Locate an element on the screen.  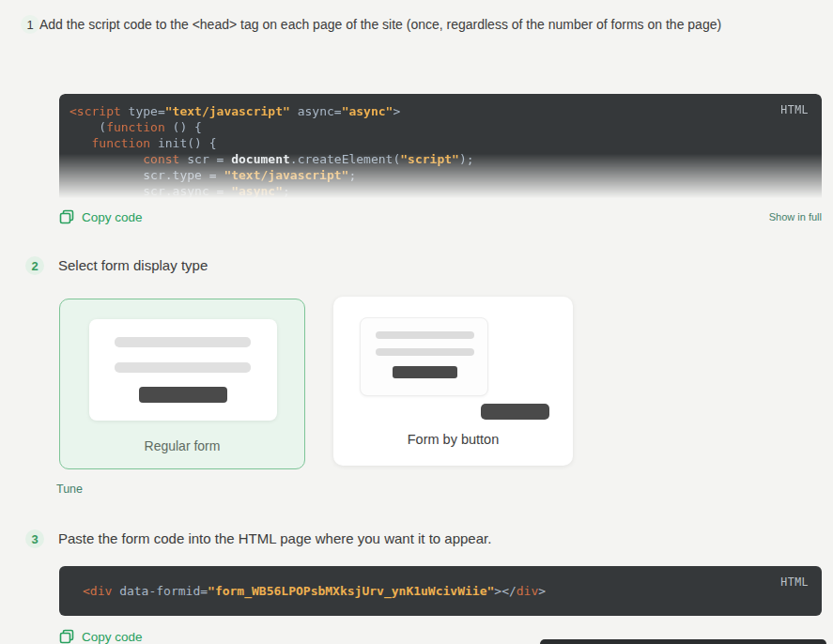
step-1-number: 1 is located at coordinates (30, 24).